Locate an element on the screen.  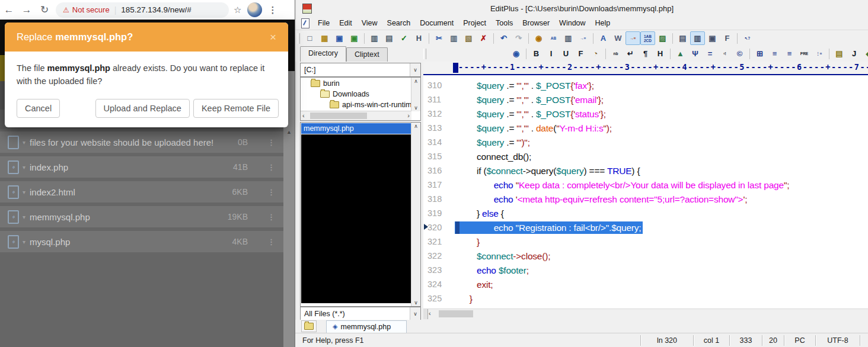
menu-tools: Tools is located at coordinates (504, 23).